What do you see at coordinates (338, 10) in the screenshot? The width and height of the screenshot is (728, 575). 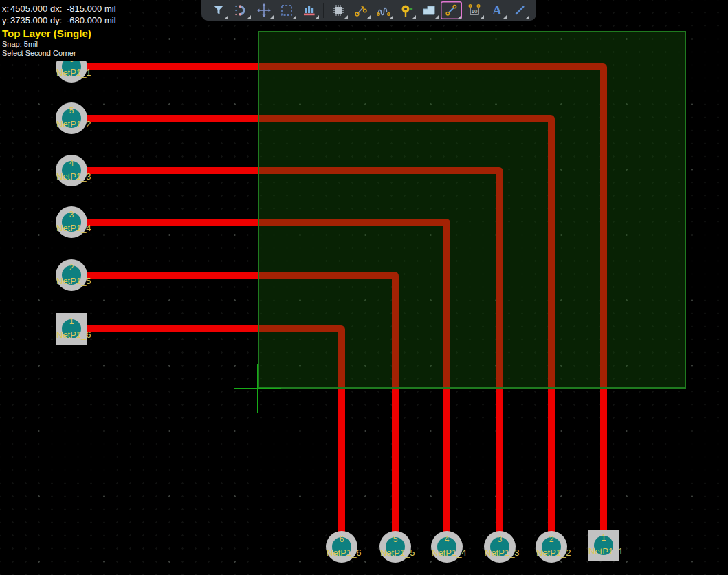 I see `tool-place-component-button` at bounding box center [338, 10].